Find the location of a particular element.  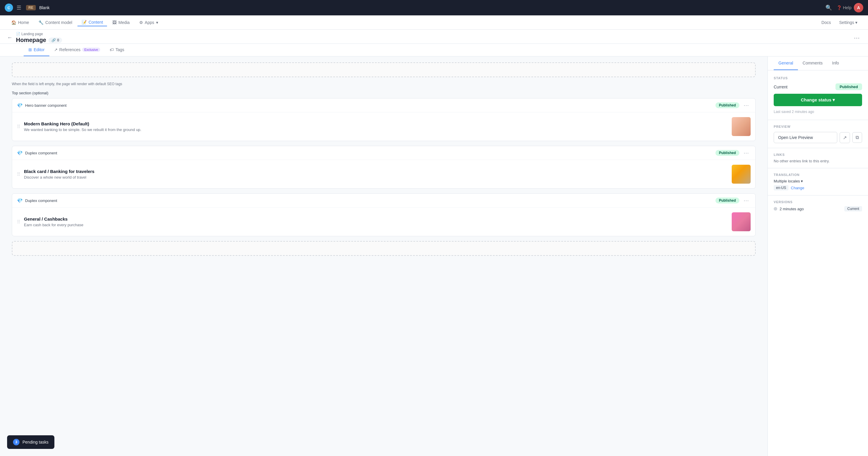

status-current-row: Current Published is located at coordinates (818, 87).